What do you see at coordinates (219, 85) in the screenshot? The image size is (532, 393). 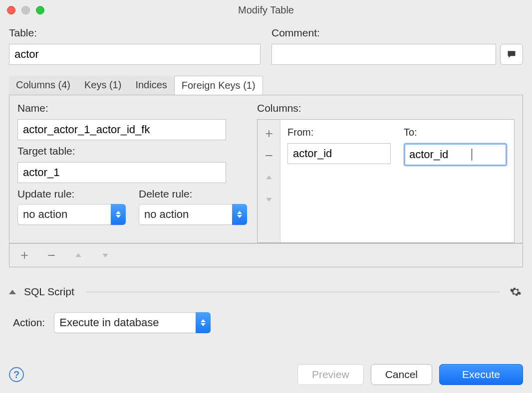 I see `tab-foreign-keys: Foreign Keys (1)` at bounding box center [219, 85].